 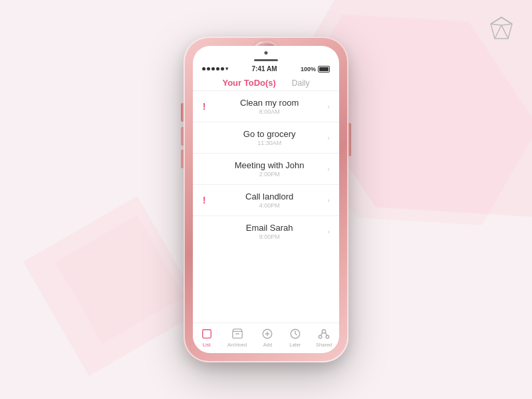 I want to click on todo-text-4: Call landlord 4:00PM, so click(x=269, y=200).